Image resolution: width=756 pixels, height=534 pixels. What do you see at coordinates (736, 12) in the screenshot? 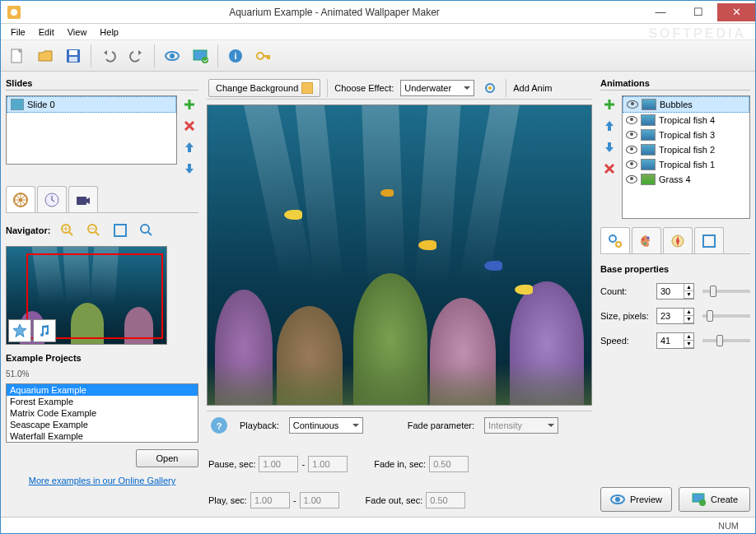
I see `close-button: ✕` at bounding box center [736, 12].